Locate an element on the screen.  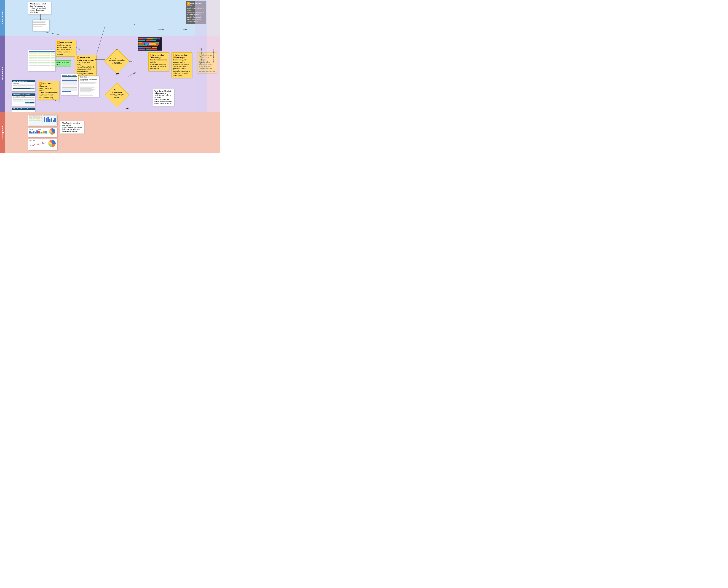
practice-executive-note: Who: Practice executive Goal: Make $ Act… is located at coordinates (72, 127).